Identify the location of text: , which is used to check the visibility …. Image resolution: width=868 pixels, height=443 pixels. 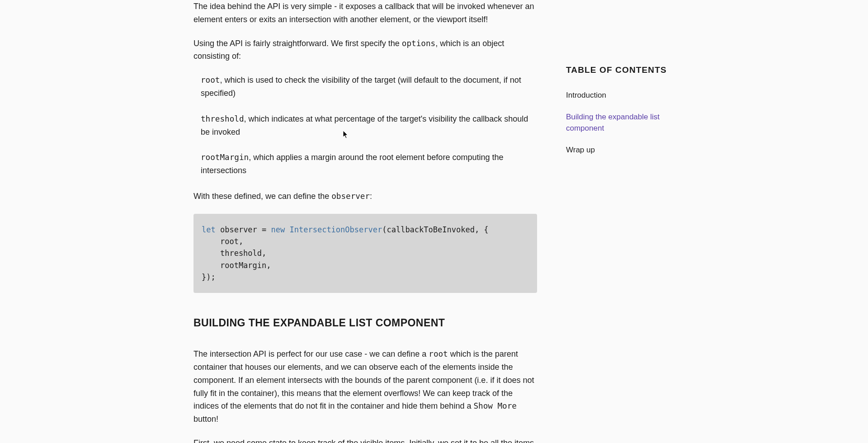
(361, 87).